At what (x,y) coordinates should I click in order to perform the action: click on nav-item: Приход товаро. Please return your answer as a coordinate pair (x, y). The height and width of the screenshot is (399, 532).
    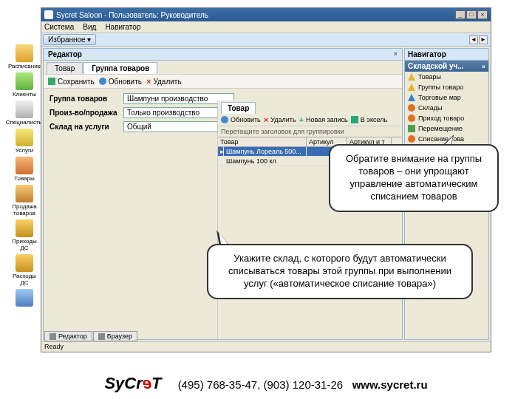
    Looking at the image, I should click on (446, 118).